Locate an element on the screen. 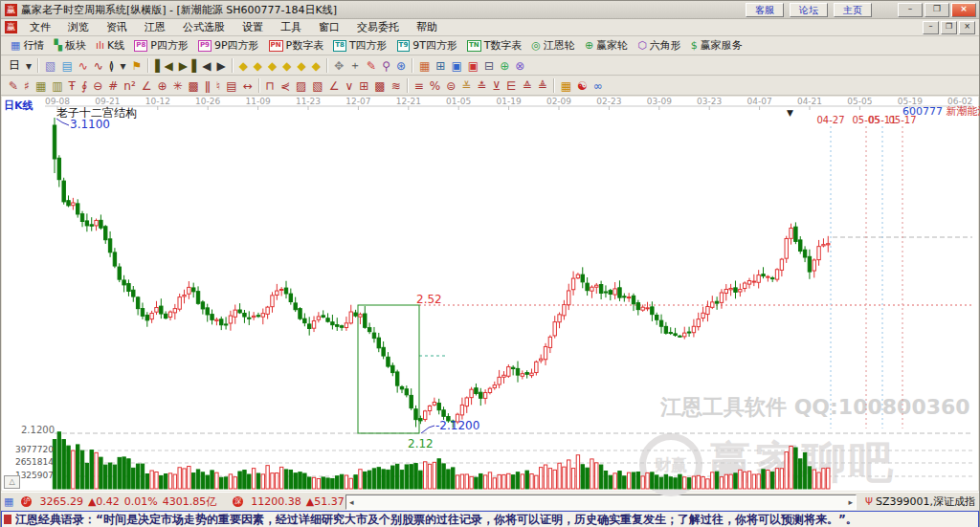 The image size is (980, 527). tool-icon: ≛ is located at coordinates (481, 86).